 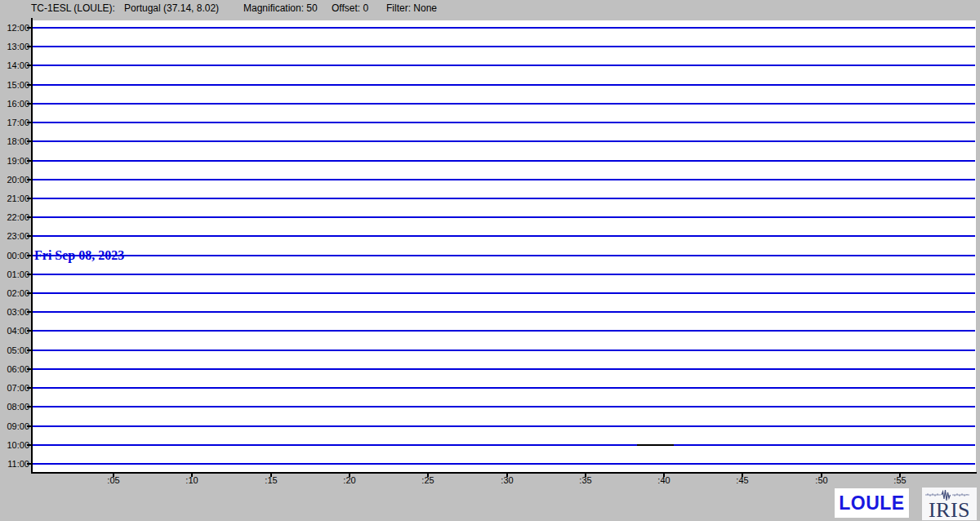 I want to click on station-name-badge: LOULE, so click(x=872, y=503).